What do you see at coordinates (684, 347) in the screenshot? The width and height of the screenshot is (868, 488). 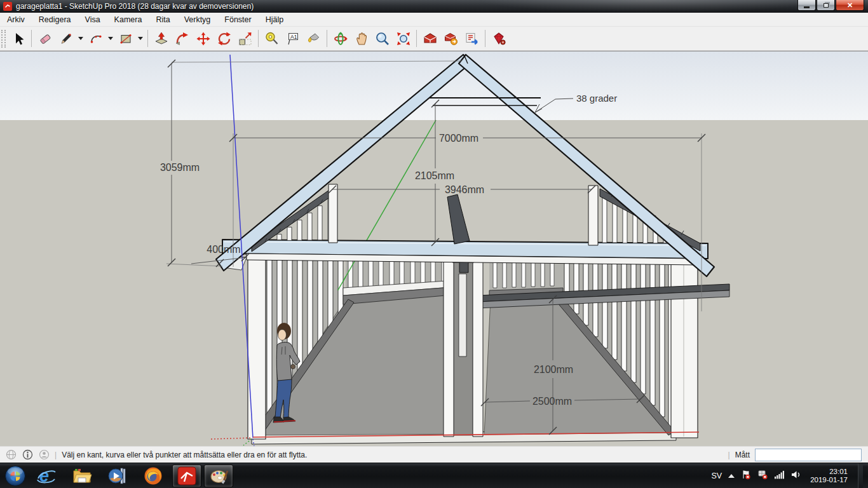 I see `front-right-corner-post` at bounding box center [684, 347].